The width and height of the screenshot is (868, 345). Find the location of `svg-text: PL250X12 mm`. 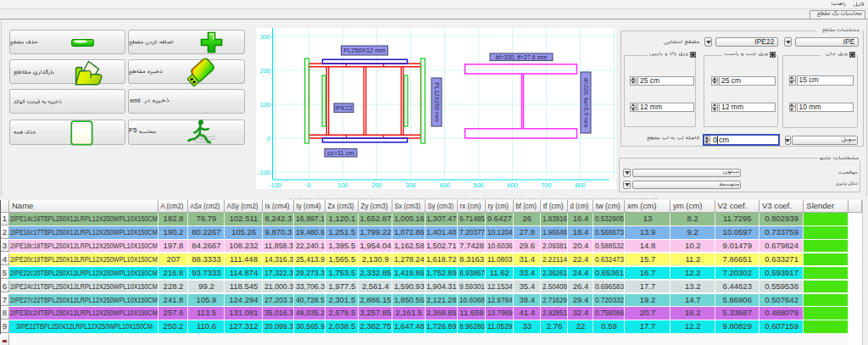

svg-text: PL250X12 mm is located at coordinates (364, 51).